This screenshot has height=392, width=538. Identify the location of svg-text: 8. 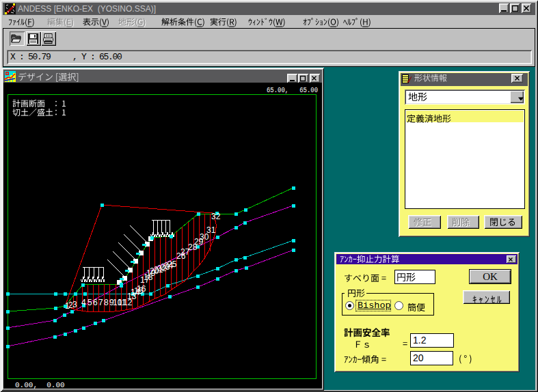
(107, 303).